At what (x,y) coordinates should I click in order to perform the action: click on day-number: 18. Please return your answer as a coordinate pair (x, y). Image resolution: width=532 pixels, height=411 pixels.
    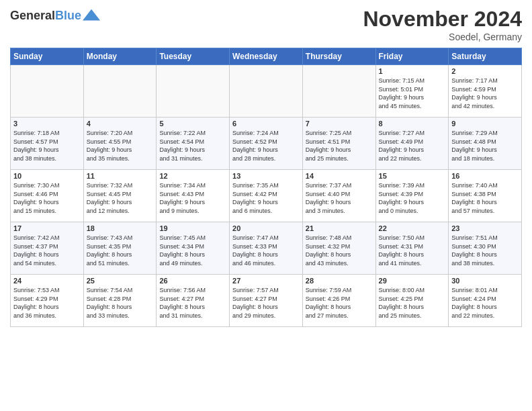
    Looking at the image, I should click on (120, 228).